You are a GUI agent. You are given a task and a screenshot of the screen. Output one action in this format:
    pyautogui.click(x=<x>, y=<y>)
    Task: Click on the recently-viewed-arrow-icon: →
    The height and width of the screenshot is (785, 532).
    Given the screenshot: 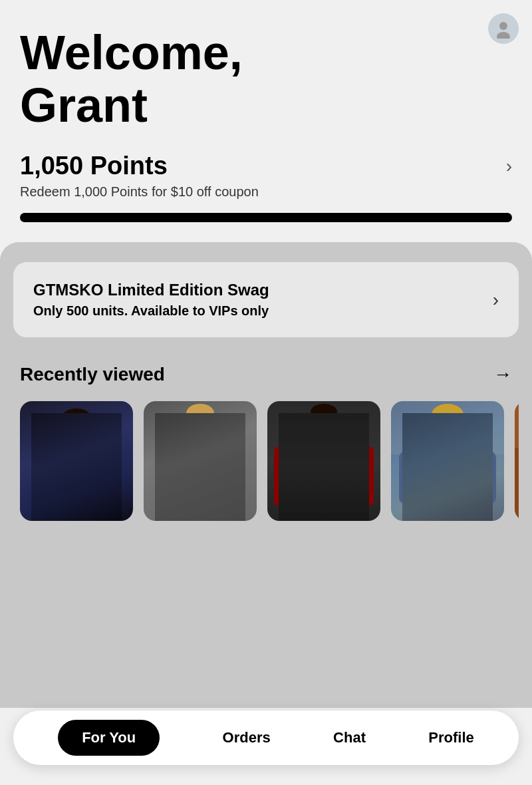 What is the action you would take?
    pyautogui.click(x=503, y=375)
    